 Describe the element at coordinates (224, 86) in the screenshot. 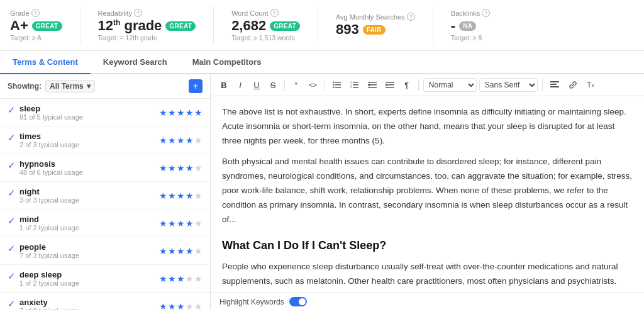

I see `bold-button: B` at that location.